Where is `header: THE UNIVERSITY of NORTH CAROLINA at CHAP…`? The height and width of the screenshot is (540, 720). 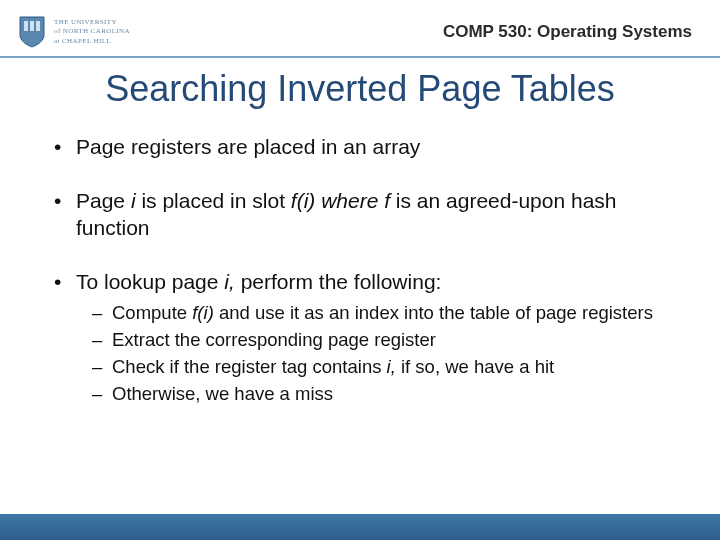
header: THE UNIVERSITY of NORTH CAROLINA at CHAP… is located at coordinates (360, 29).